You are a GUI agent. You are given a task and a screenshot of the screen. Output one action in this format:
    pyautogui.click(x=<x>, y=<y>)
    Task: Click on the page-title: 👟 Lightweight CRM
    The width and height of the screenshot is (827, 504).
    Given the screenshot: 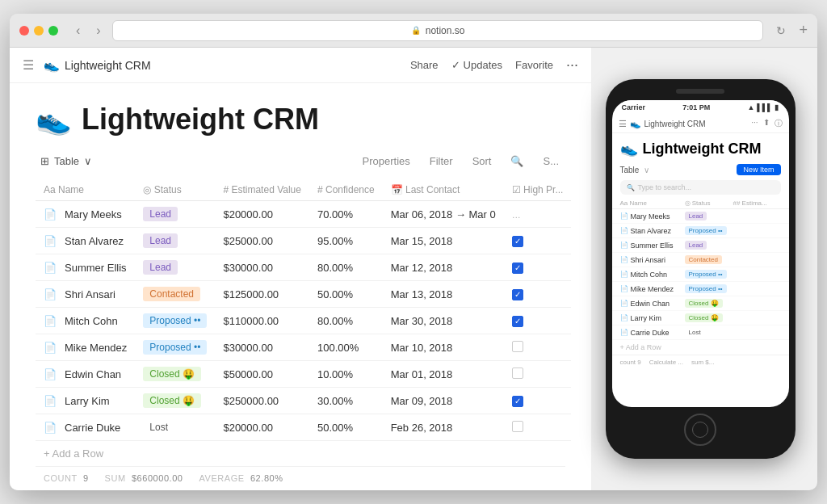 What is the action you would take?
    pyautogui.click(x=300, y=120)
    